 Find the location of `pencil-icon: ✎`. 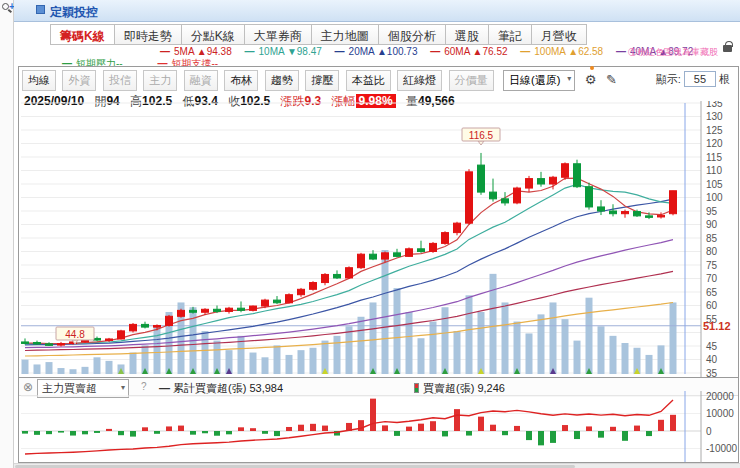

pencil-icon: ✎ is located at coordinates (612, 80).